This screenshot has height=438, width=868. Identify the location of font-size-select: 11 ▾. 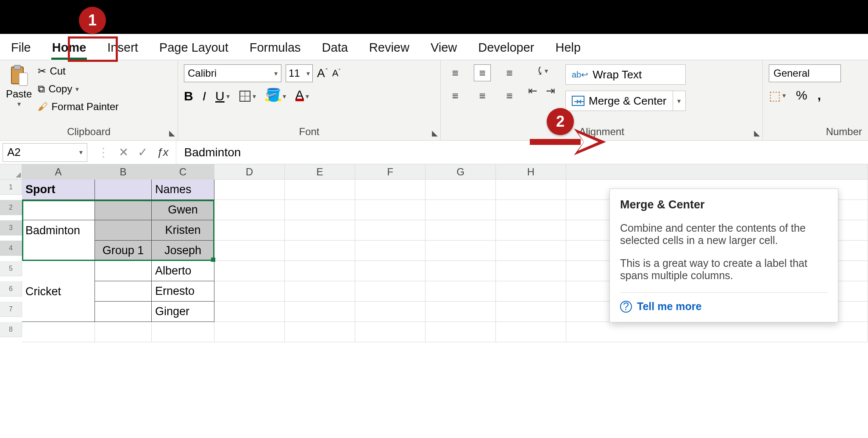
(299, 73).